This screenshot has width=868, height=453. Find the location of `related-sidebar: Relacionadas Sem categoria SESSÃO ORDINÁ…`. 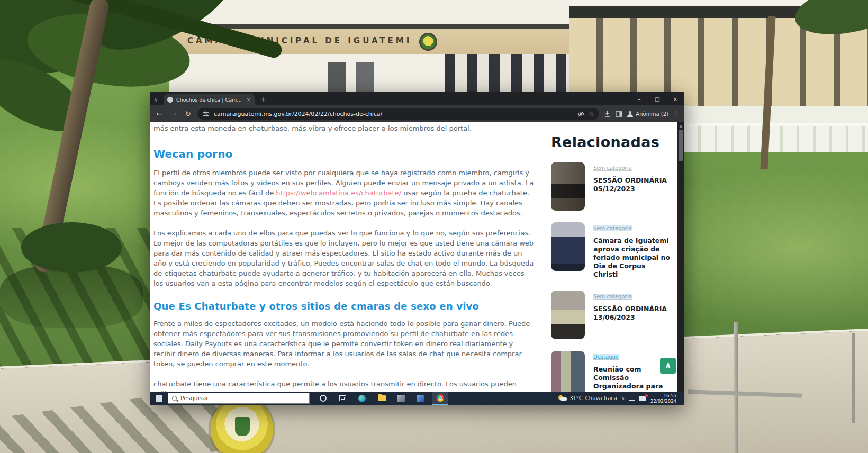

related-sidebar: Relacionadas Sem categoria SESSÃO ORDINÁ… is located at coordinates (611, 257).